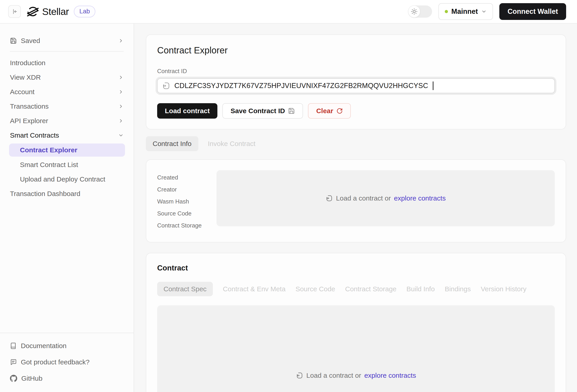 Image resolution: width=577 pixels, height=392 pixels. What do you see at coordinates (84, 11) in the screenshot?
I see `lab-badge: Lab` at bounding box center [84, 11].